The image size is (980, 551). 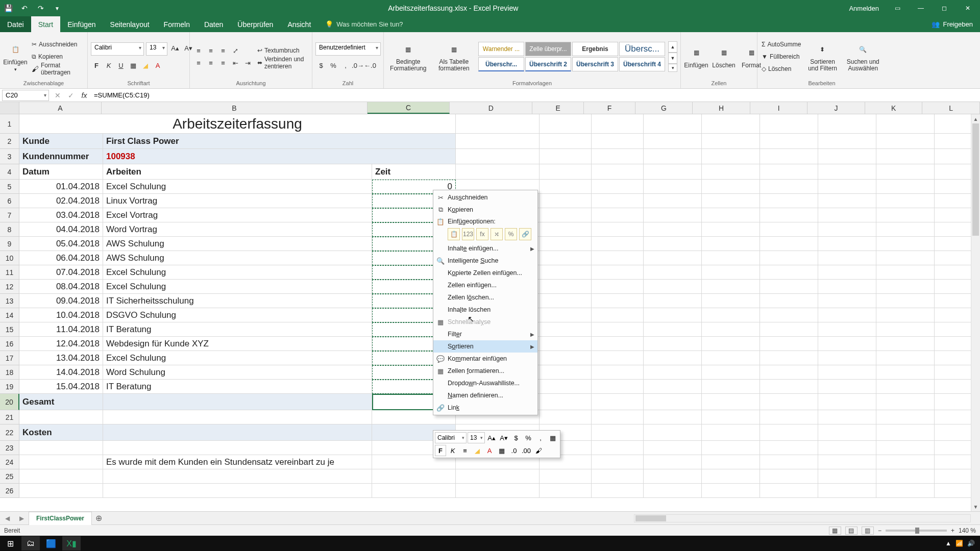 I want to click on mini-format-cells-icon: ▦, so click(x=553, y=438).